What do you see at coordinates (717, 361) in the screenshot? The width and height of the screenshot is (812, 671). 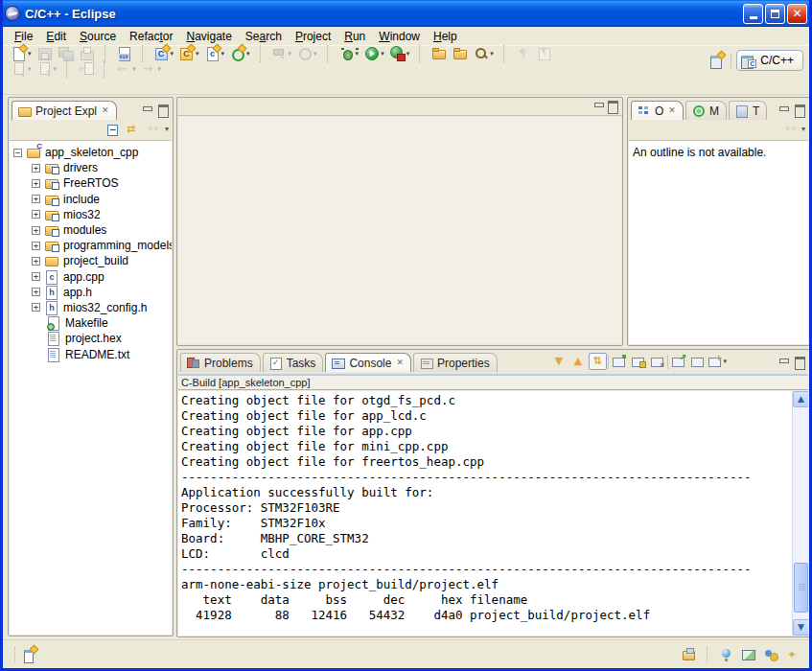 I see `open-console-button: ▾` at bounding box center [717, 361].